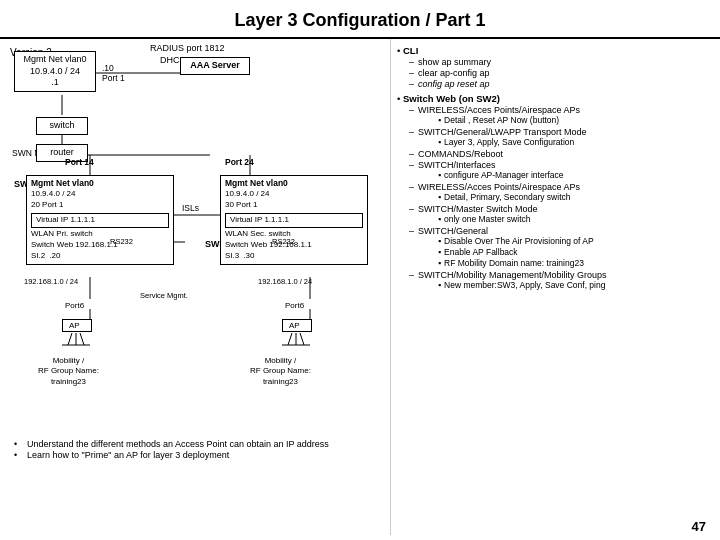 The image size is (720, 540). What do you see at coordinates (190, 208) in the screenshot?
I see `isls-label: ISLs` at bounding box center [190, 208].